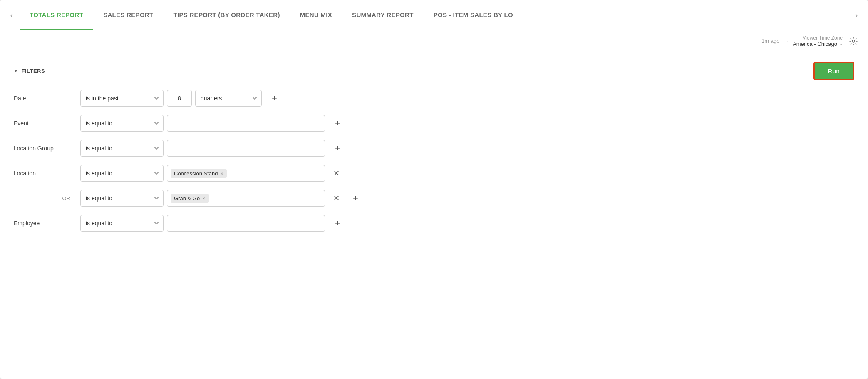 Image resolution: width=868 pixels, height=379 pixels. Describe the element at coordinates (467, 98) in the screenshot. I see `filter-controls-date: is in the past quarters +` at that location.